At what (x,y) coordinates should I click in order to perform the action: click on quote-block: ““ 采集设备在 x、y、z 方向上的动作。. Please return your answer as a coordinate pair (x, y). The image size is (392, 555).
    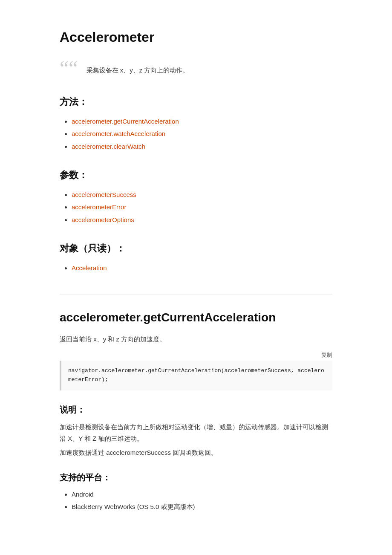
    Looking at the image, I should click on (196, 70).